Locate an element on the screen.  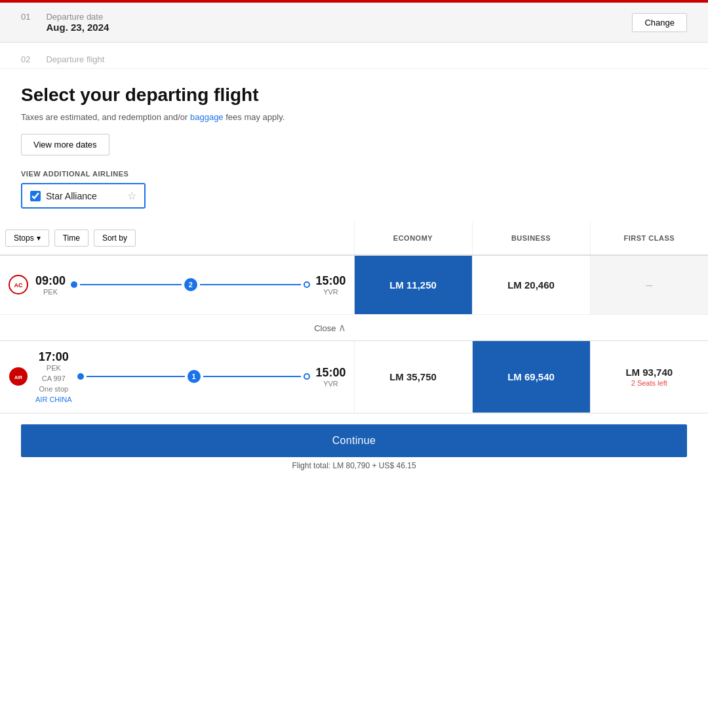
flight2-arrive-time-block: 15:00 YVR is located at coordinates (330, 376).